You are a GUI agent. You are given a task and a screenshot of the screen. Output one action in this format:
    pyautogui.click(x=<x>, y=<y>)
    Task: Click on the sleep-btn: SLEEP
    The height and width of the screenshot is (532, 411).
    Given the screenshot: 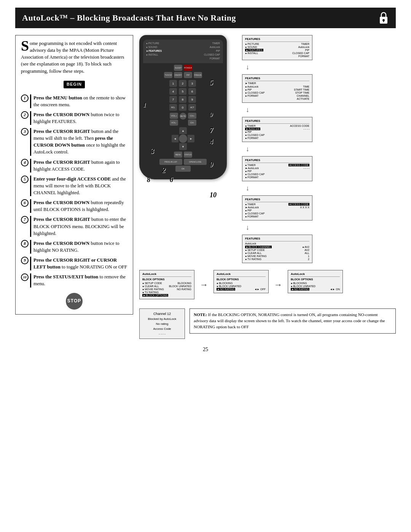 What is the action you would take?
    pyautogui.click(x=178, y=68)
    